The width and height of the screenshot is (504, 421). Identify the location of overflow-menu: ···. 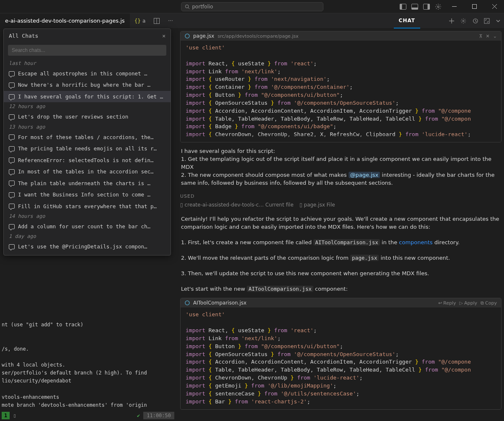
(170, 21).